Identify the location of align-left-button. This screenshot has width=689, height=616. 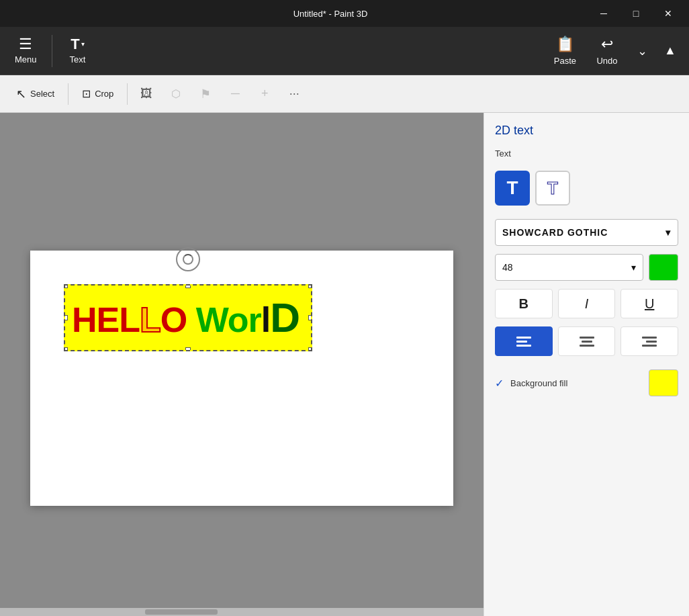
(524, 341).